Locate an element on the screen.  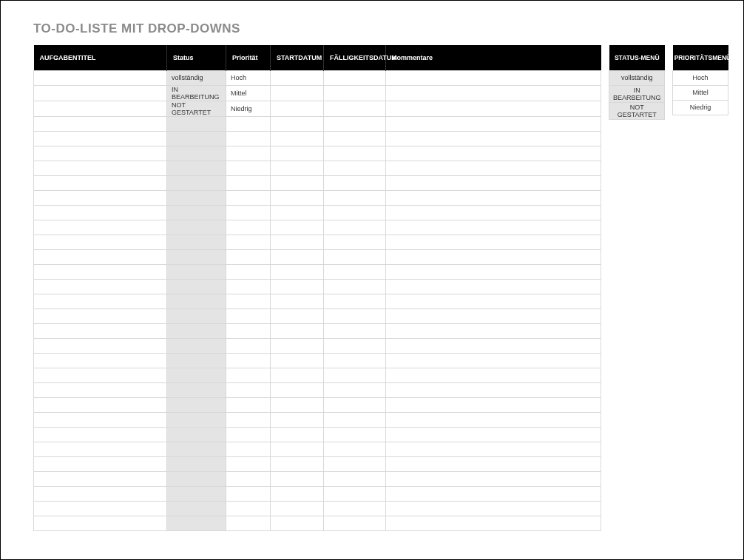
priority-menu-item: Hoch is located at coordinates (701, 78).